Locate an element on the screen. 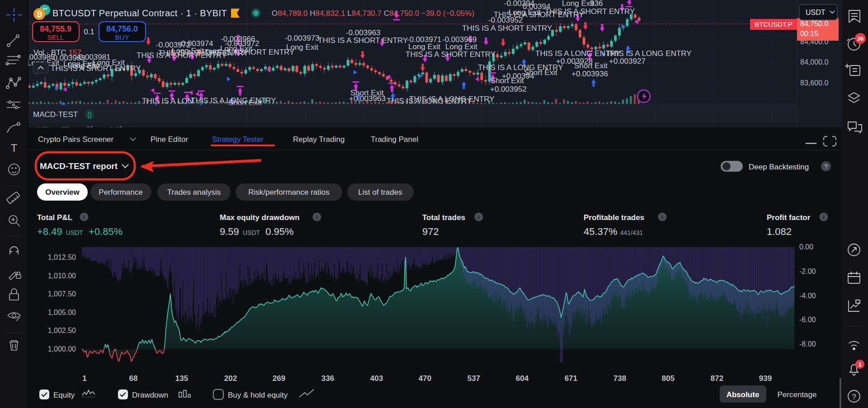  svg-text: SELL is located at coordinates (56, 37).